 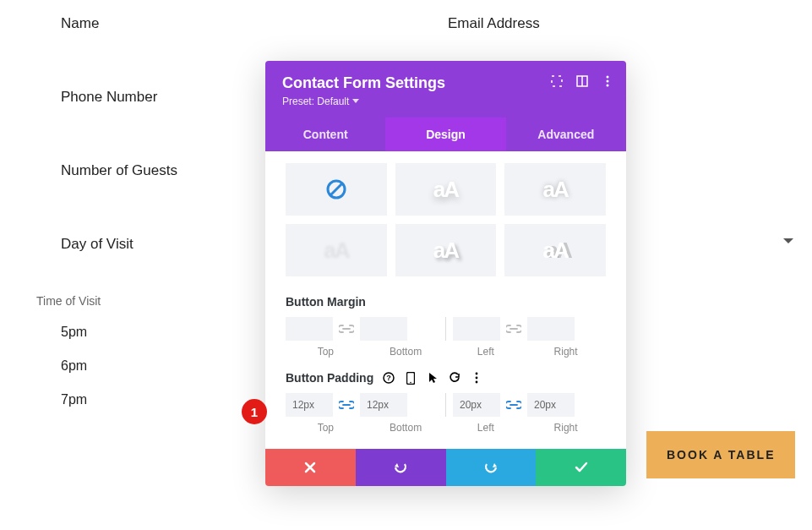 What do you see at coordinates (401, 467) in the screenshot?
I see `undo-icon` at bounding box center [401, 467].